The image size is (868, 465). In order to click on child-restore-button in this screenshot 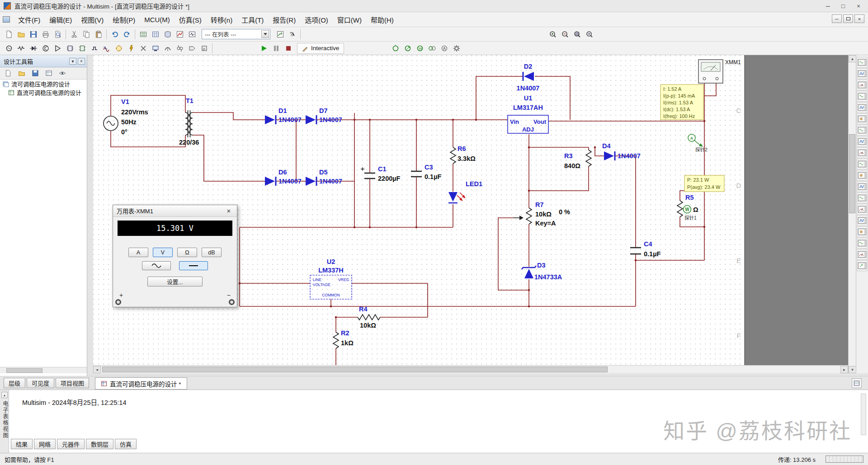, I will do `click(848, 19)`.